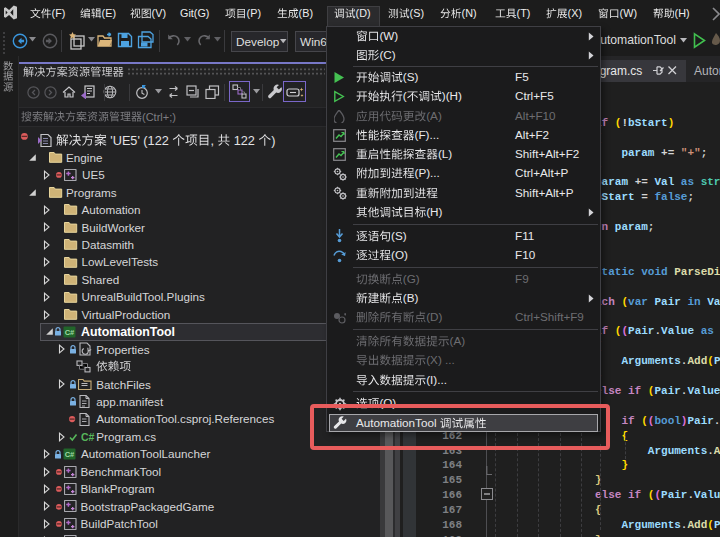  I want to click on svg-text: (E), so click(109, 13).